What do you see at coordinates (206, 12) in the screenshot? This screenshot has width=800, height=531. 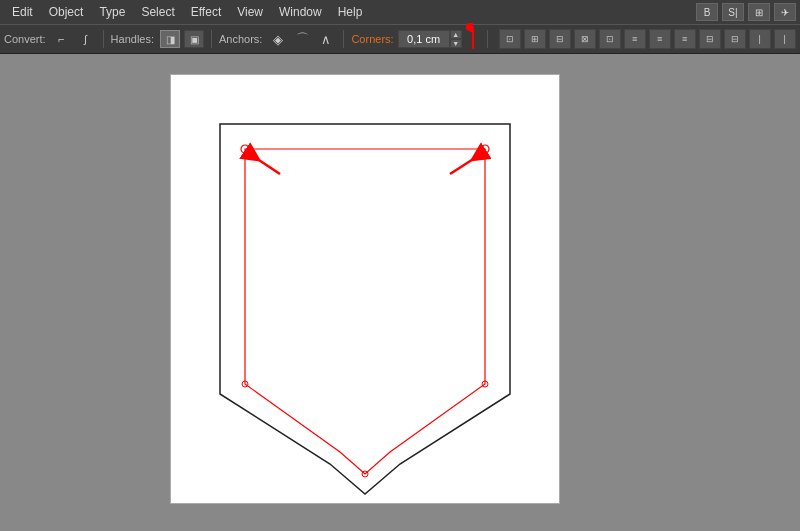 I see `menu-effect: Effect` at bounding box center [206, 12].